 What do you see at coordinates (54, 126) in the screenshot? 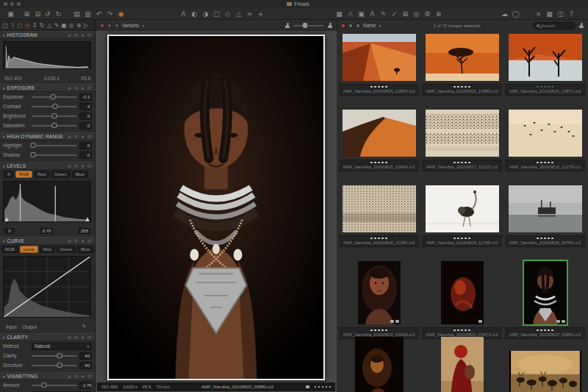
I see `saturation-slider` at bounding box center [54, 126].